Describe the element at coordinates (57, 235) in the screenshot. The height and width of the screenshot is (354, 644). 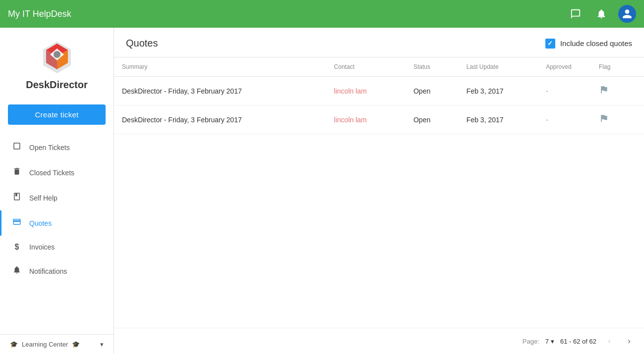
I see `sidebar-nav: Open Tickets Closed Tickets Self Help Qu…` at that location.